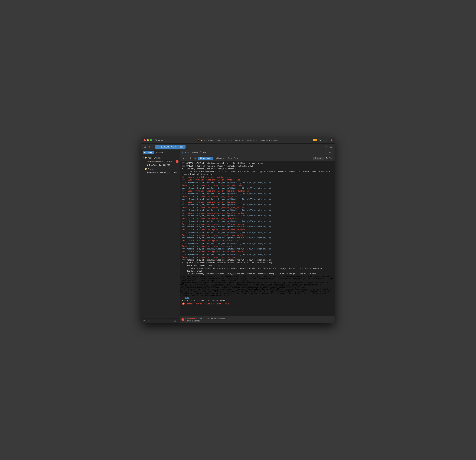 The height and width of the screenshot is (460, 476). What do you see at coordinates (327, 153) in the screenshot?
I see `nav-prev-icon: ‹` at bounding box center [327, 153].